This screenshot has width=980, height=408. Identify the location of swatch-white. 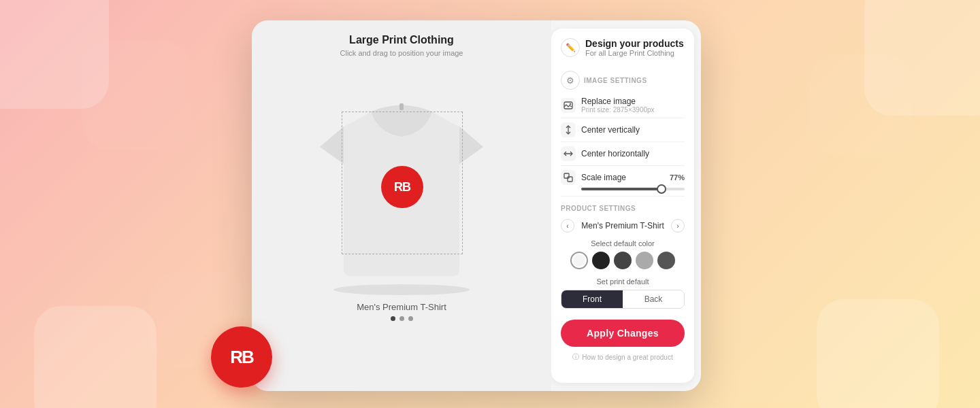
(579, 260).